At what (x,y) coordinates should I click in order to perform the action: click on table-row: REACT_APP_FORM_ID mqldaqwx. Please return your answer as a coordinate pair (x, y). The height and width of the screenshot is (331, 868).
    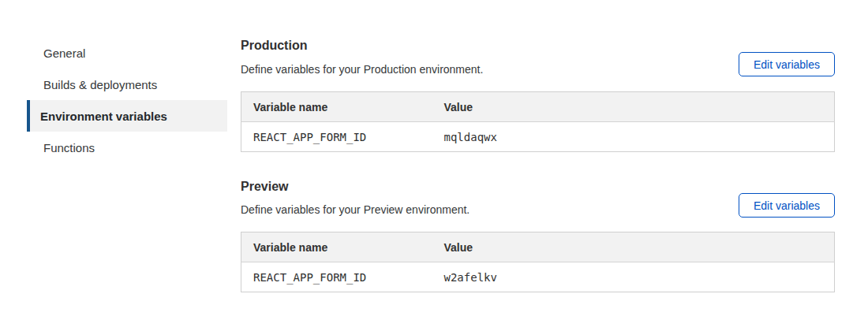
    Looking at the image, I should click on (538, 137).